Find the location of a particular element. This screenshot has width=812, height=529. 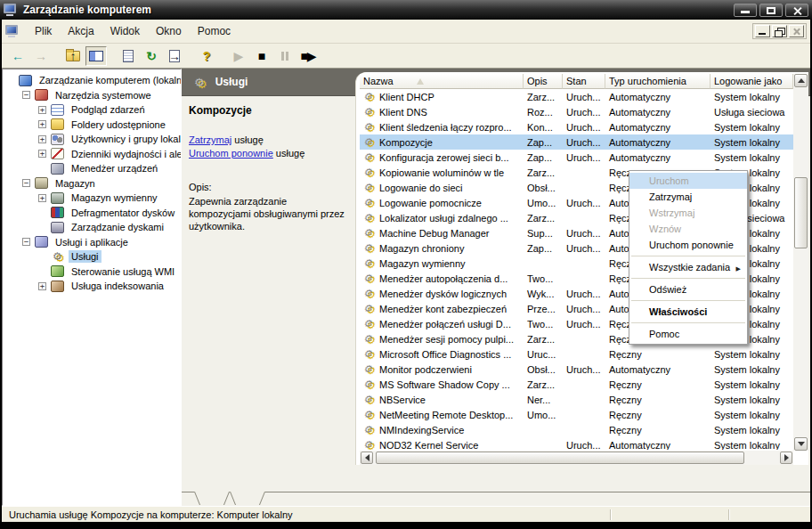

context-menu-item-resume: Wznów is located at coordinates (688, 229).